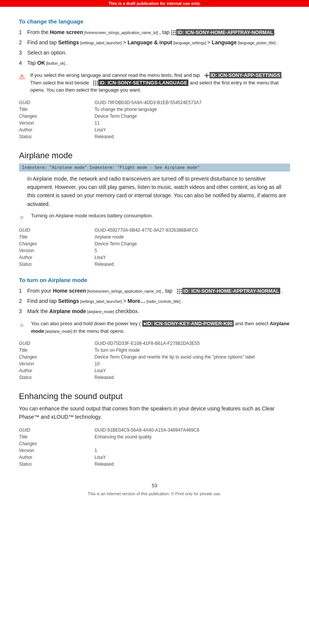  Describe the element at coordinates (154, 301) in the screenshot. I see `step-3-2: 2 Find and tap Settings [settings_label_…` at that location.